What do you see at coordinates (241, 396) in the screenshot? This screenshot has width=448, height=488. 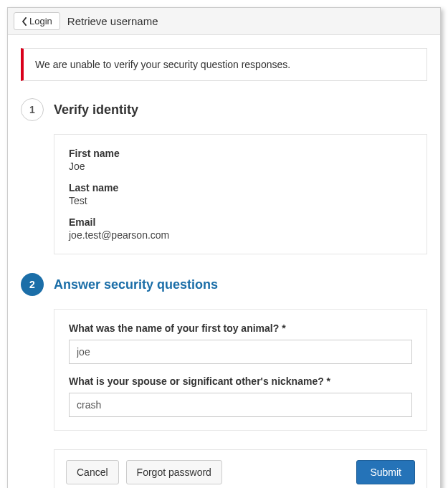 I see `question-2-block: What is your spouse or significant other…` at bounding box center [241, 396].